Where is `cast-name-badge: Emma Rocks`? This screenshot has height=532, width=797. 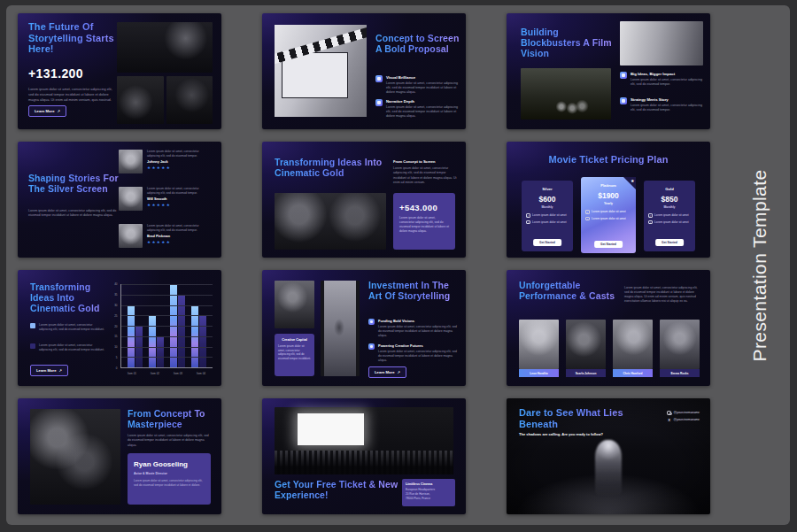 cast-name-badge: Emma Rocks is located at coordinates (680, 374).